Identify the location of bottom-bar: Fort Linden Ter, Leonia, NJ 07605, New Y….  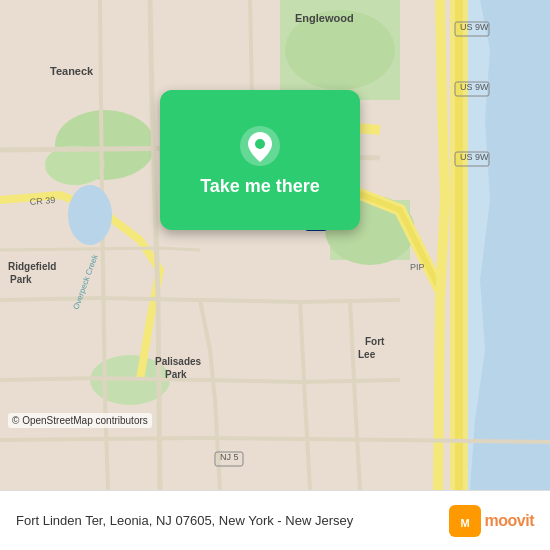
(275, 520).